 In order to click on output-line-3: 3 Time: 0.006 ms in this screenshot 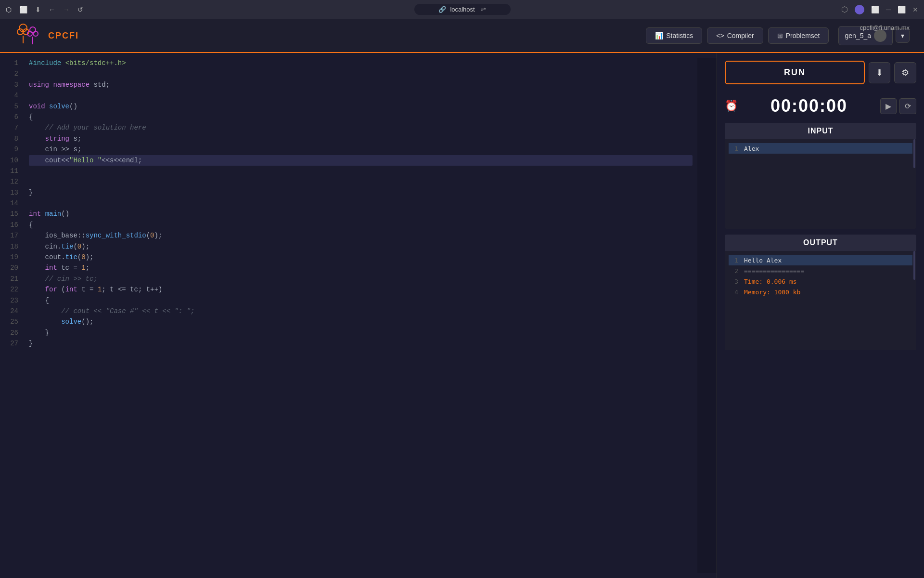, I will do `click(821, 281)`.